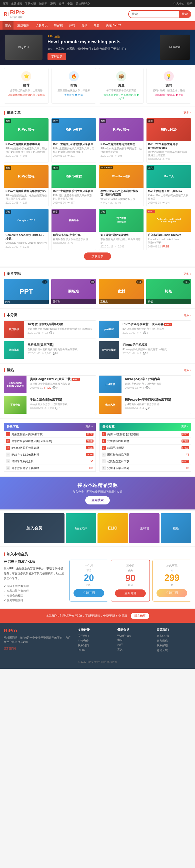 Image resolution: width=195 pixels, height=868 pixels. What do you see at coordinates (185, 427) in the screenshot?
I see `hot-right-more: 更多 »` at bounding box center [185, 427].